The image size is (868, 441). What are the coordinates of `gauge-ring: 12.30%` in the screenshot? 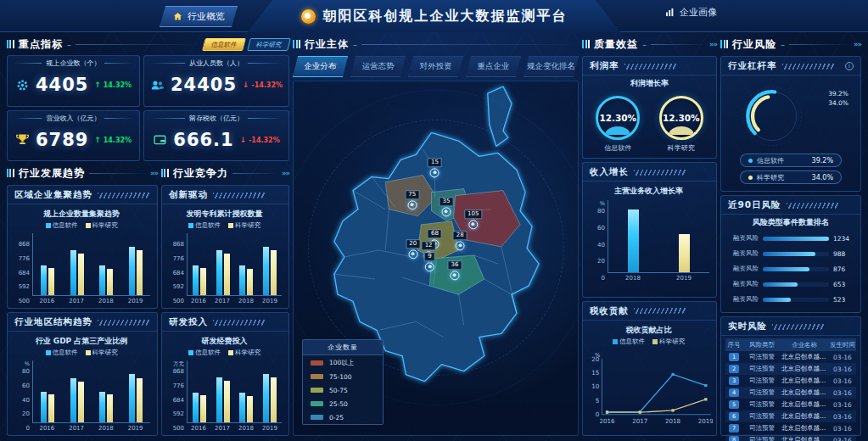 It's located at (618, 118).